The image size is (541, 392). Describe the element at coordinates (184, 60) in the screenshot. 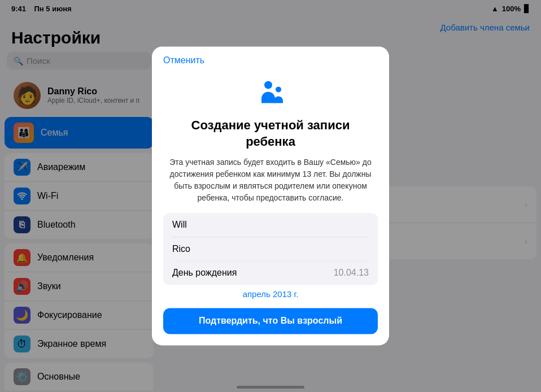

I see `modal-cancel-button: Отменить` at that location.